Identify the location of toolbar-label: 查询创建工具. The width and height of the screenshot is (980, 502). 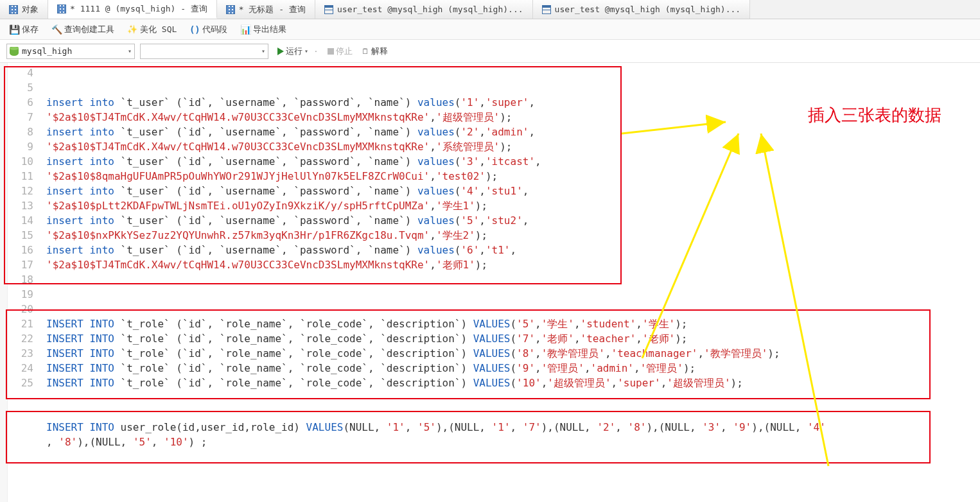
(89, 30).